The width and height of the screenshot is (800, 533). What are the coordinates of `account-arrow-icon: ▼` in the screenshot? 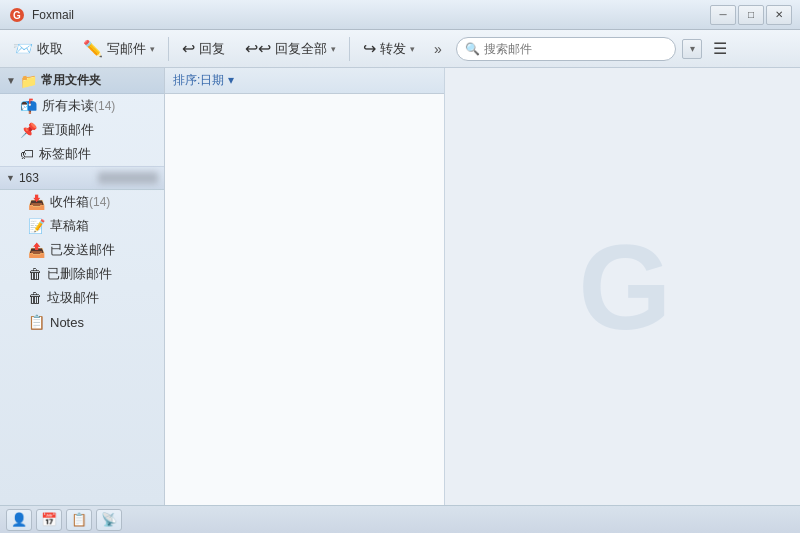 It's located at (10, 178).